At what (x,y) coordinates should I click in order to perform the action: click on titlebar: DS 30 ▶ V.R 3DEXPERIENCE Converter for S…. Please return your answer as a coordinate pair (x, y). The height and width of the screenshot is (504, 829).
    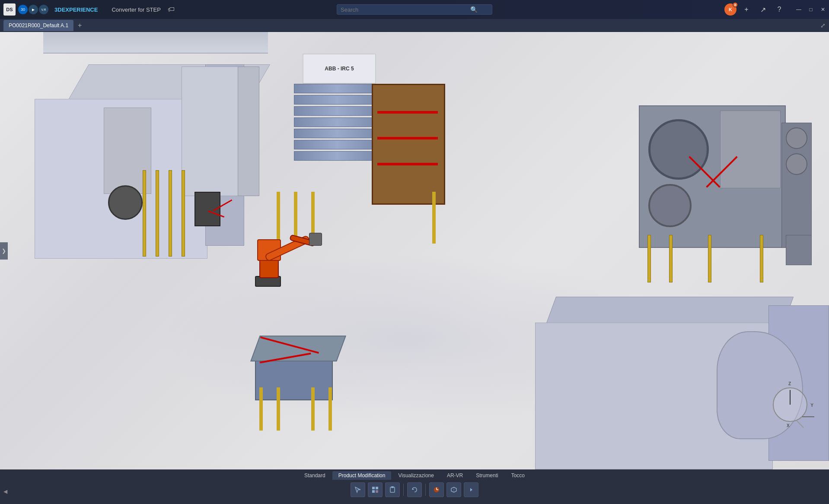
    Looking at the image, I should click on (414, 10).